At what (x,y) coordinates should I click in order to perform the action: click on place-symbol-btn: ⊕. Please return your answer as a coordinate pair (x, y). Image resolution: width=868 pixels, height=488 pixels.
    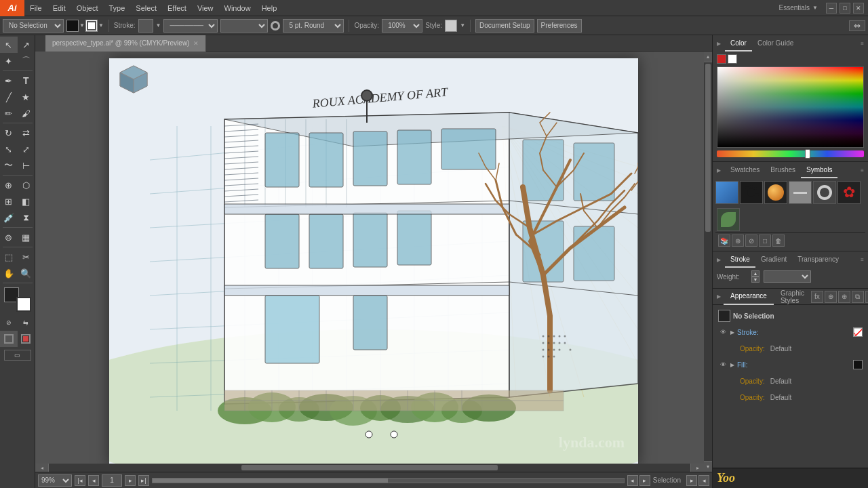
    Looking at the image, I should click on (738, 241).